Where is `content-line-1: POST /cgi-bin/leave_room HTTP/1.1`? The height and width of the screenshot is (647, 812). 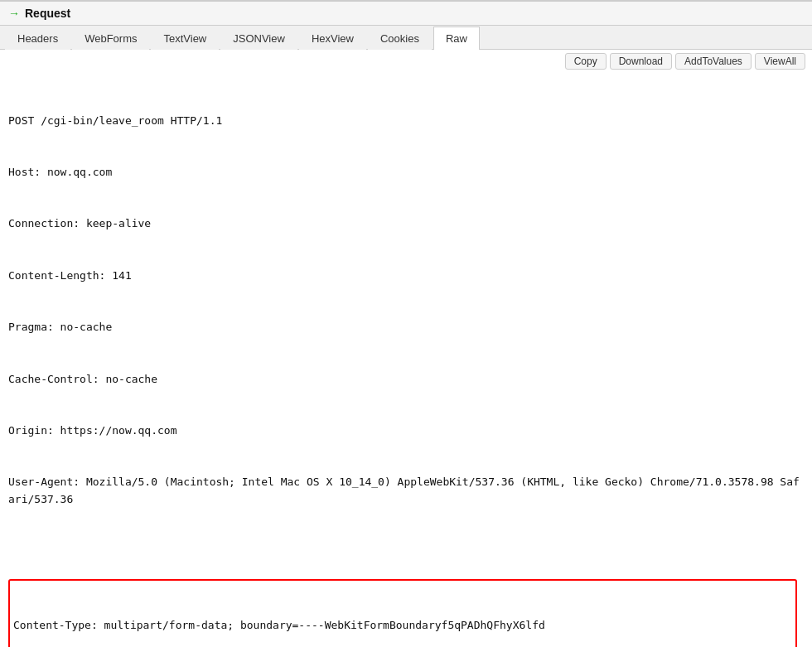 content-line-1: POST /cgi-bin/leave_room HTTP/1.1 is located at coordinates (406, 121).